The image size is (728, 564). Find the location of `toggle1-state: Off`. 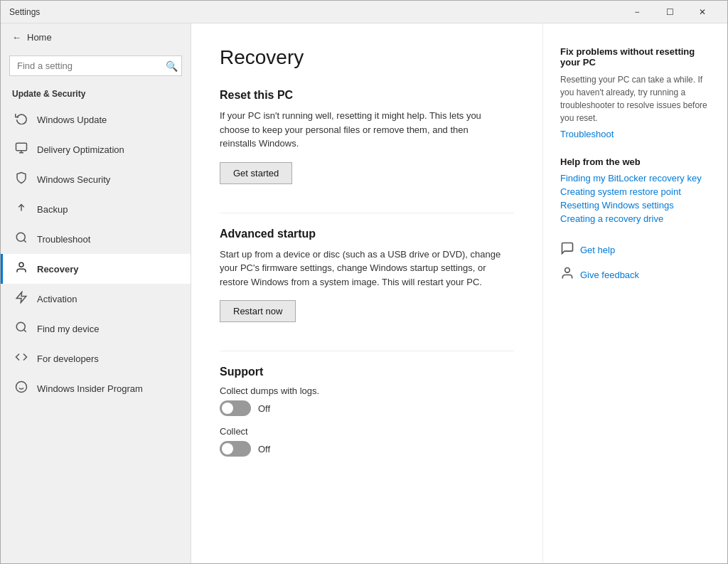

toggle1-state: Off is located at coordinates (264, 408).